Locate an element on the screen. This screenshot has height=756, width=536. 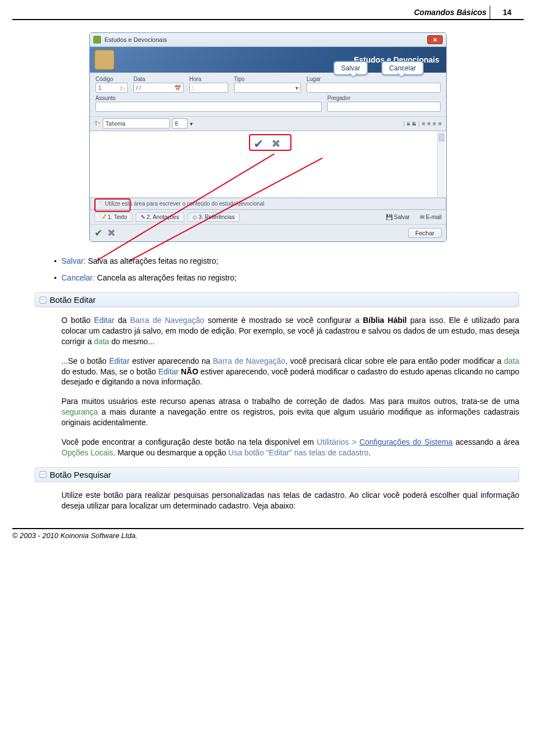
align-center-icon: ≡ is located at coordinates (429, 124).